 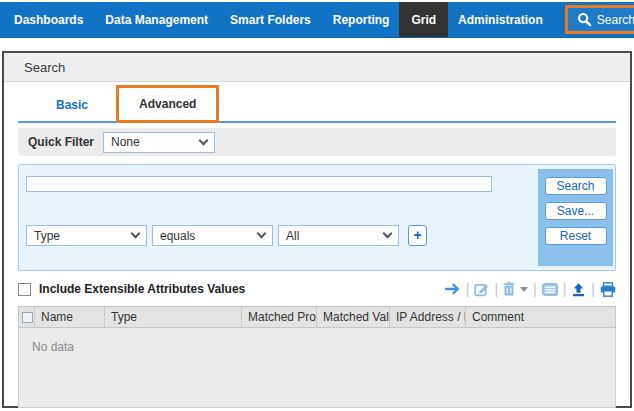 What do you see at coordinates (608, 290) in the screenshot?
I see `print-icon` at bounding box center [608, 290].